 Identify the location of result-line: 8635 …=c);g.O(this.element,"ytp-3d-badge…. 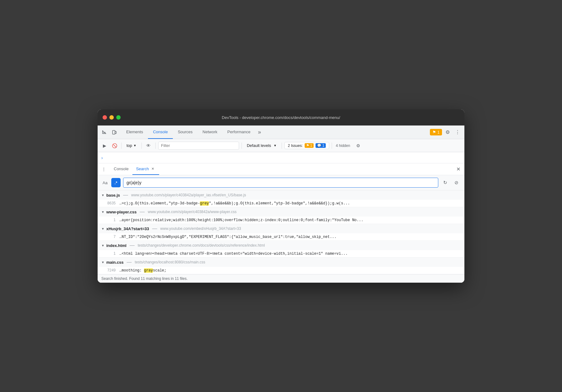
(281, 203).